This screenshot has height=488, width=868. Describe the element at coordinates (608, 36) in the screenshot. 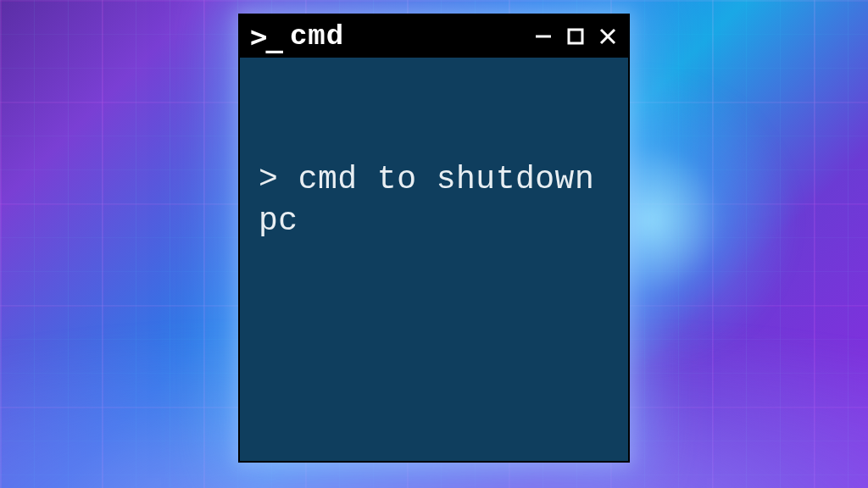

I see `close-button` at that location.